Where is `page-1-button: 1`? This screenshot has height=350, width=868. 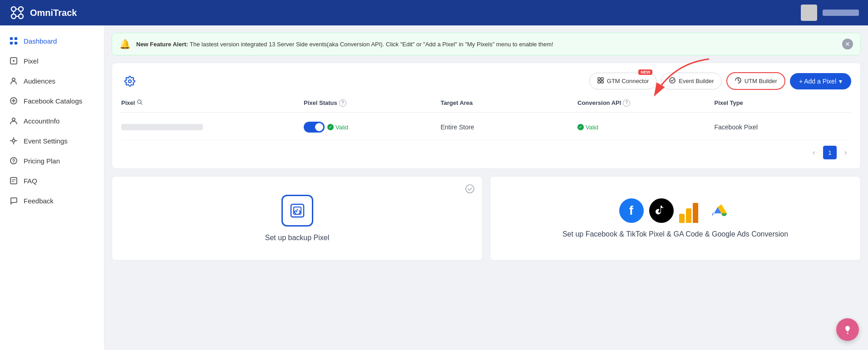 page-1-button: 1 is located at coordinates (830, 153).